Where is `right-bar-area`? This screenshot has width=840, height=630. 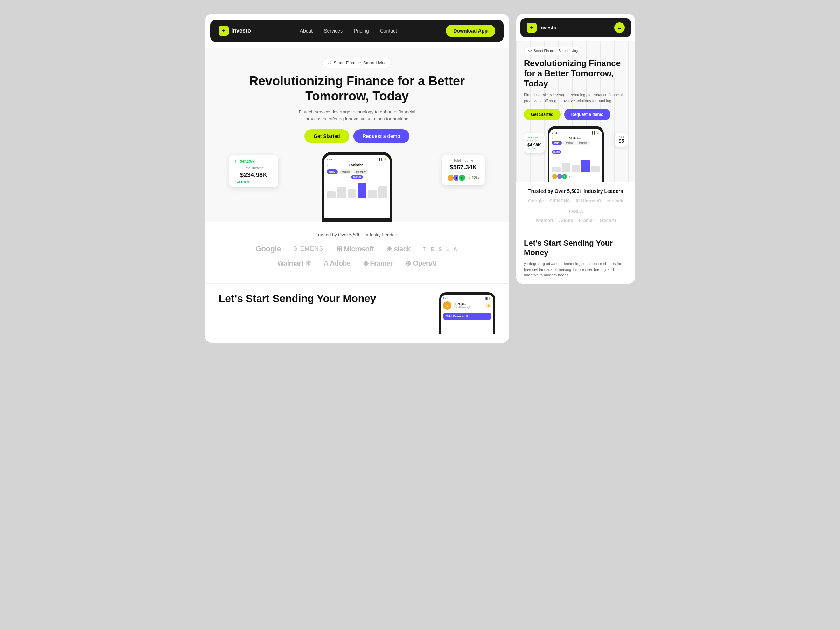 right-bar-area is located at coordinates (576, 163).